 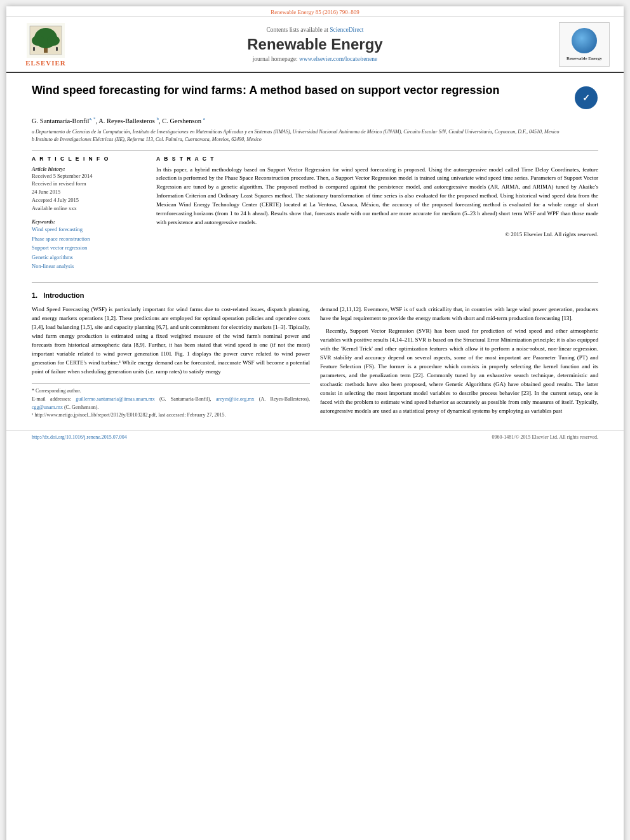 I want to click on author-3-name: C. Gershenson, so click(x=182, y=121).